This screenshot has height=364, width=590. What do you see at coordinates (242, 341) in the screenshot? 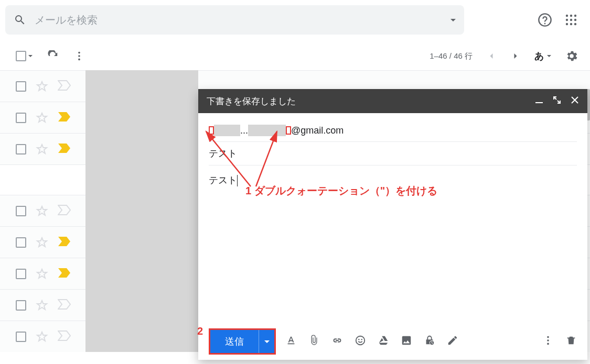
I see `send-group: 送信` at bounding box center [242, 341].